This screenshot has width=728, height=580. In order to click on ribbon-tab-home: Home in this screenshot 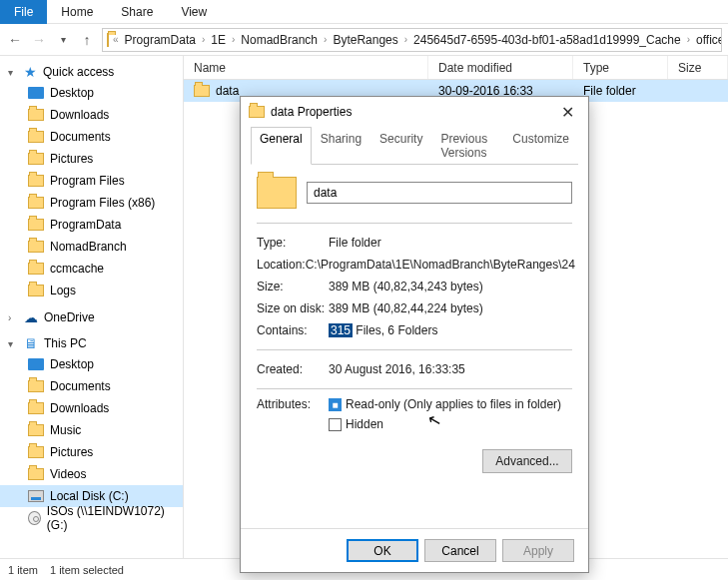, I will do `click(77, 12)`.